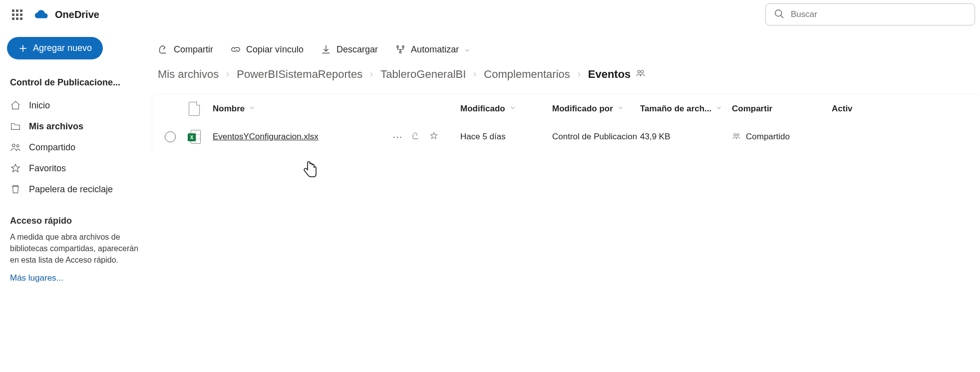 The height and width of the screenshot is (372, 980). I want to click on home-icon, so click(15, 105).